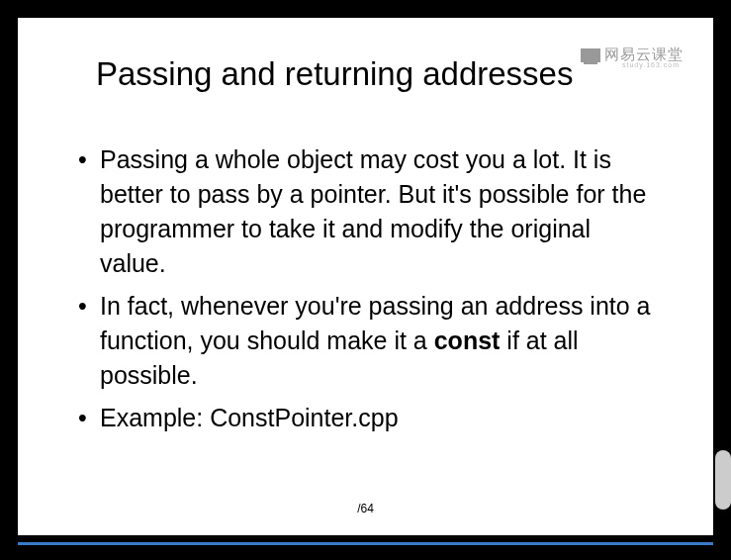 Image resolution: width=731 pixels, height=560 pixels. Describe the element at coordinates (378, 74) in the screenshot. I see `slide-title: Passing and returning addresses` at that location.